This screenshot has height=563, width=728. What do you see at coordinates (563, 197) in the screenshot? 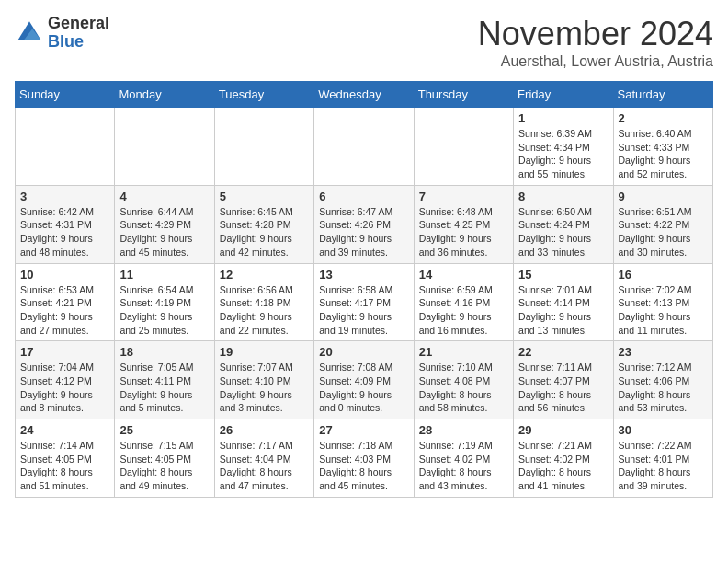
I see `day-number: 8` at bounding box center [563, 197].